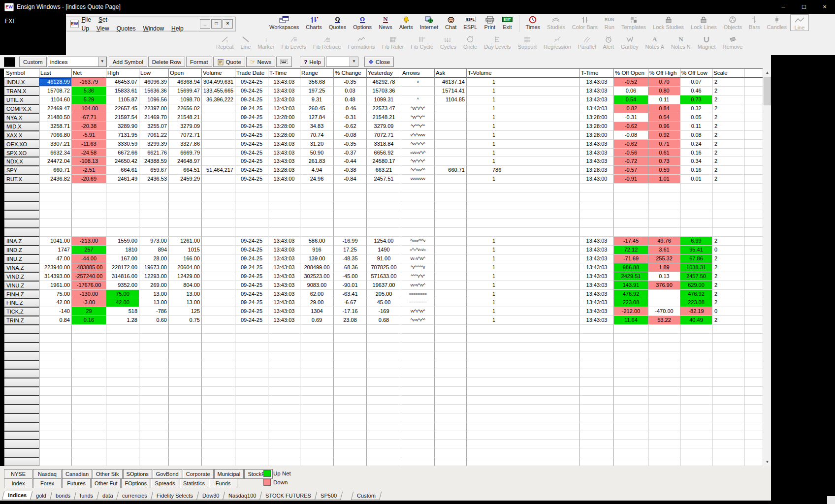 This screenshot has width=835, height=504. Describe the element at coordinates (351, 144) in the screenshot. I see `cell--change: -0.35` at that location.